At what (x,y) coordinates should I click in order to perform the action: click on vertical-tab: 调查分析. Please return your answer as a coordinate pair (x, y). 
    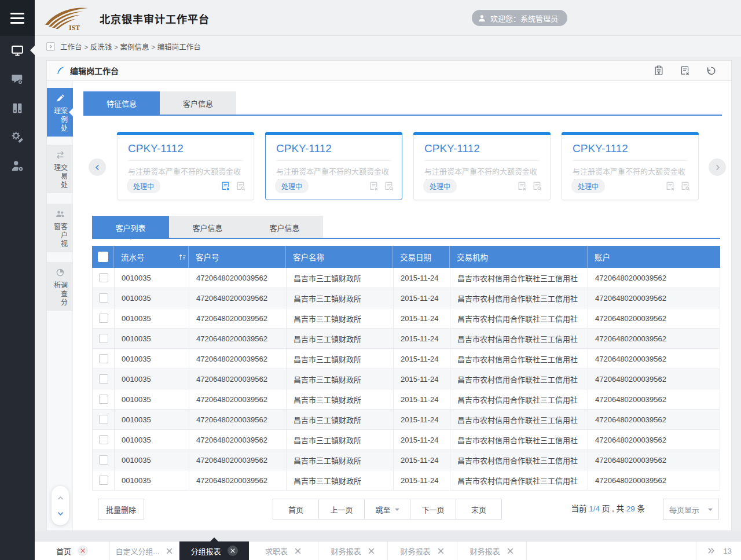
    Looking at the image, I should click on (60, 286).